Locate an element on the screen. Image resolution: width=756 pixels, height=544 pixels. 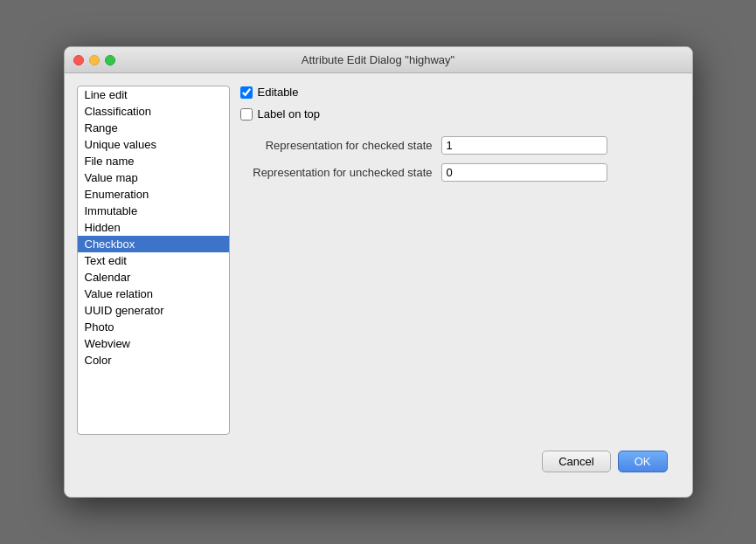
list-item-uuid-generator: UUID generator is located at coordinates (154, 311).